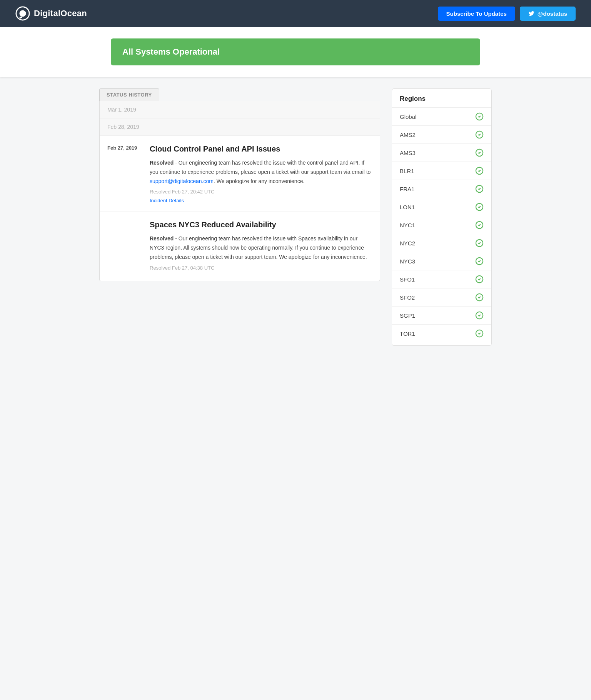 The image size is (591, 700). Describe the element at coordinates (407, 243) in the screenshot. I see `region-nyc2-name: NYC2` at that location.